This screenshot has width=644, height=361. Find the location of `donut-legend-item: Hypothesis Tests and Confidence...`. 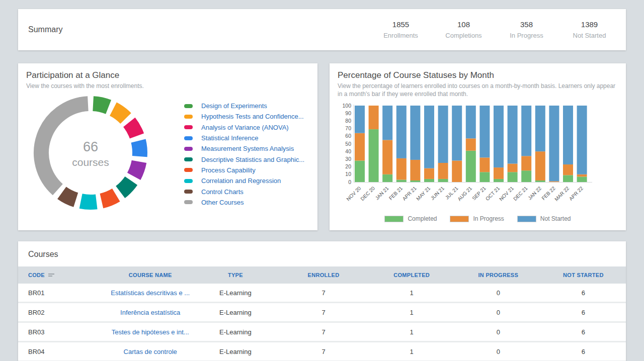

donut-legend-item: Hypothesis Tests and Confidence... is located at coordinates (245, 117).